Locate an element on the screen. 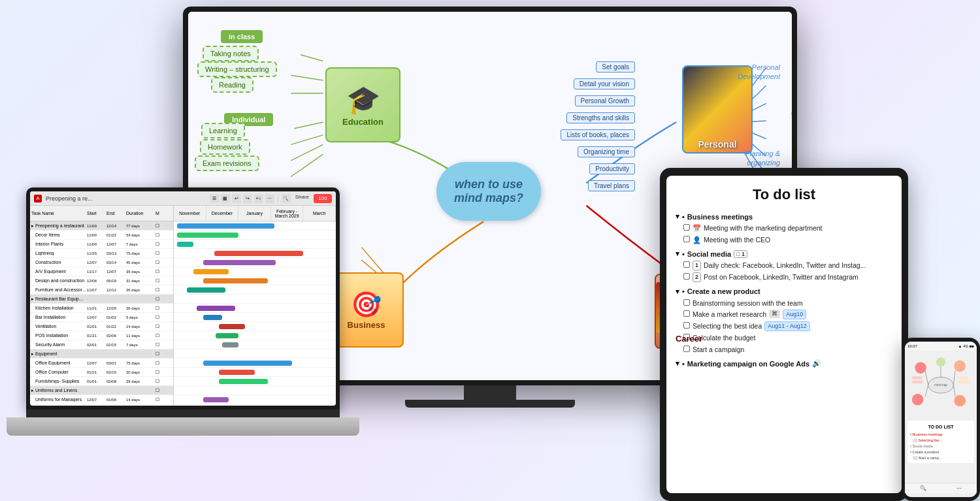  phone-search-icon: 🔍 is located at coordinates (923, 489).